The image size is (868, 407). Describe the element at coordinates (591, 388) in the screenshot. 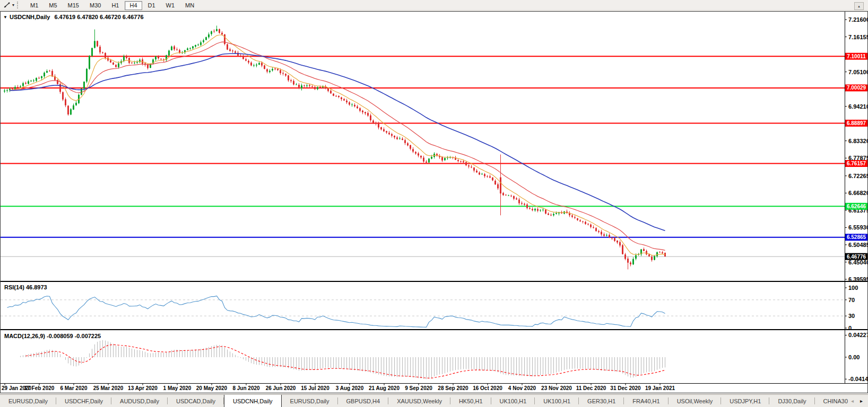

I see `svg-text: 11 Dec 2020` at that location.